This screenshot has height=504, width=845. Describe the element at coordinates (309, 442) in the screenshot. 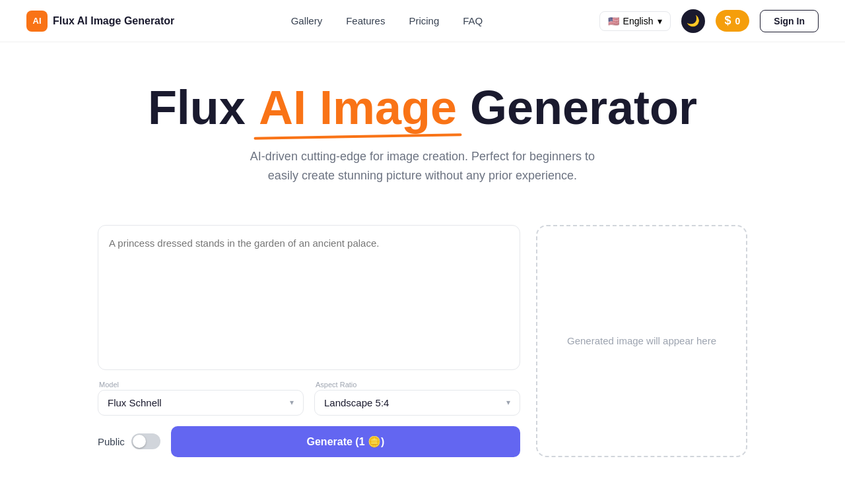

I see `bottom-row: Public Generate (1 🪙)` at that location.